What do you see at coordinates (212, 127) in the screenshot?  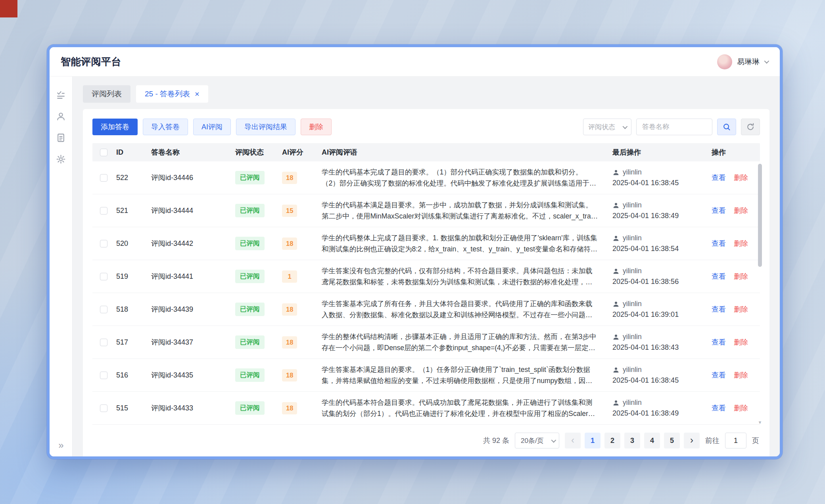 I see `ai-review-button: AI评阅` at bounding box center [212, 127].